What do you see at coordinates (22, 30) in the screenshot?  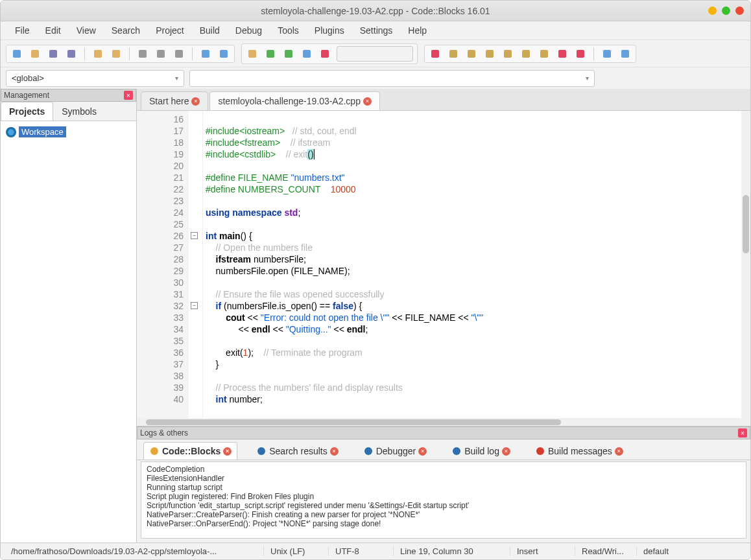 I see `menu-file: File` at bounding box center [22, 30].